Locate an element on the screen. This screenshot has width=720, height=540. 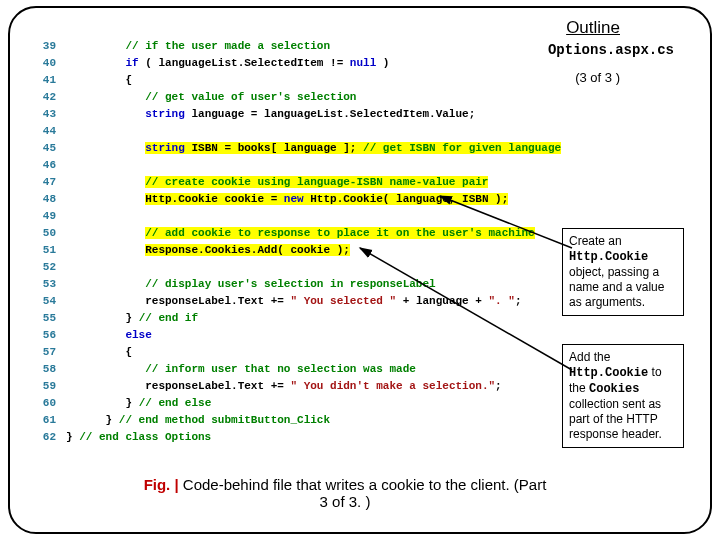
line-number: 52 is located at coordinates (54, 268).